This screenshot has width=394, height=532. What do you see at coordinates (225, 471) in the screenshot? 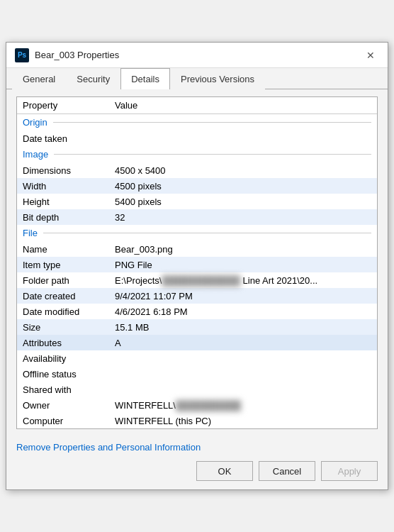
I see `ok-button: OK` at bounding box center [225, 471].